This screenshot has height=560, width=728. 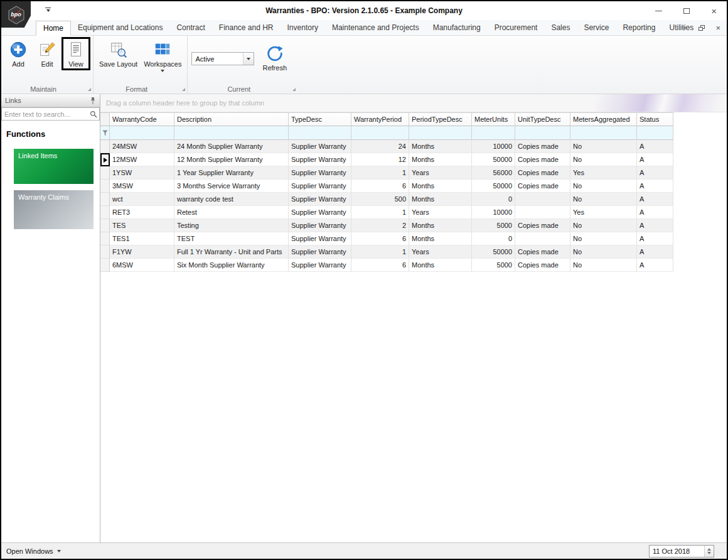 I want to click on table-row: 24MSW24 Month Supplier WarrantySupplier …, so click(x=414, y=147).